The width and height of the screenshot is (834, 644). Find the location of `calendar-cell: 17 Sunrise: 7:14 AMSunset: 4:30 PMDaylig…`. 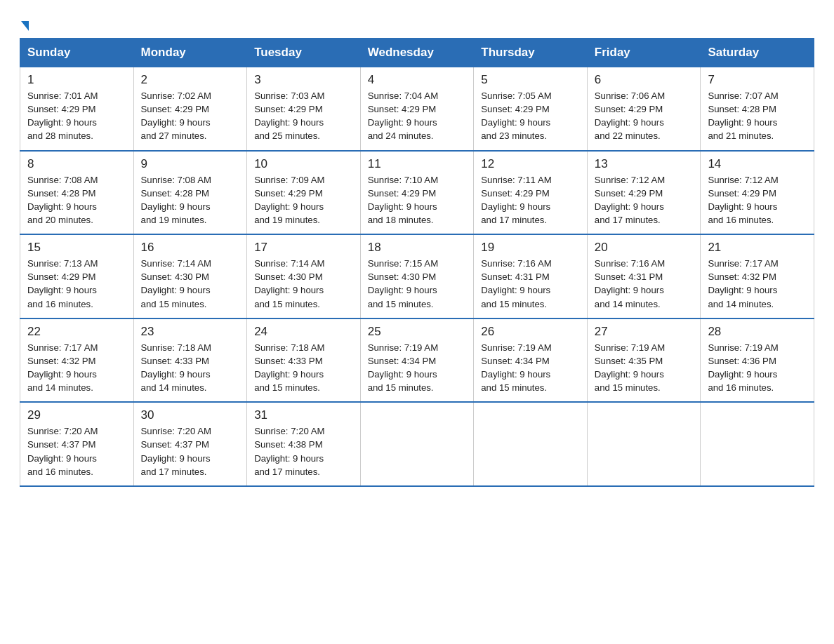

calendar-cell: 17 Sunrise: 7:14 AMSunset: 4:30 PMDaylig… is located at coordinates (304, 276).